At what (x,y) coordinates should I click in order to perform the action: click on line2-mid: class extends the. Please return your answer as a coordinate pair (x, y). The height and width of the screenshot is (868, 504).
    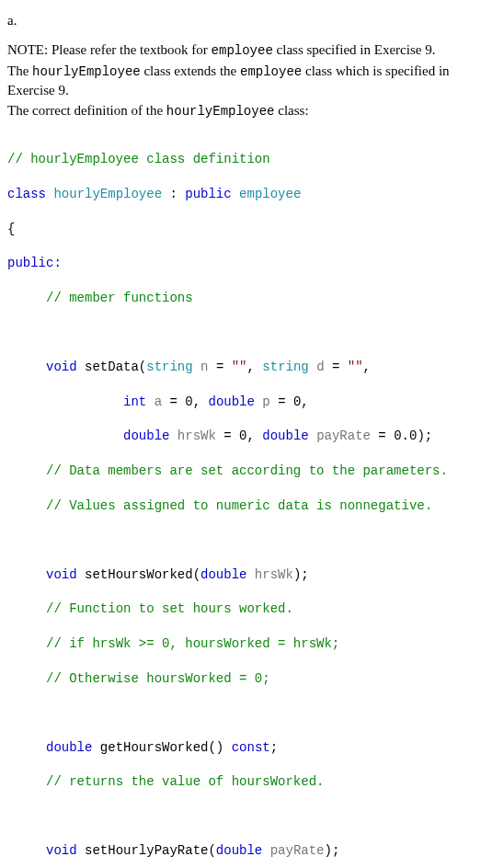
    Looking at the image, I should click on (190, 71).